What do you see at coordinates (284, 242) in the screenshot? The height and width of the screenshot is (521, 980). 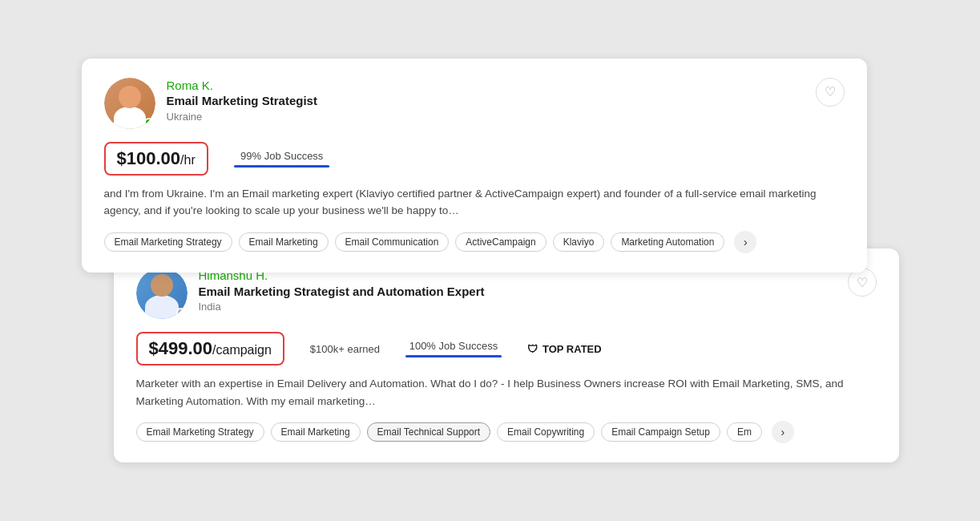 I see `tag-email-marketing: Email Marketing` at bounding box center [284, 242].